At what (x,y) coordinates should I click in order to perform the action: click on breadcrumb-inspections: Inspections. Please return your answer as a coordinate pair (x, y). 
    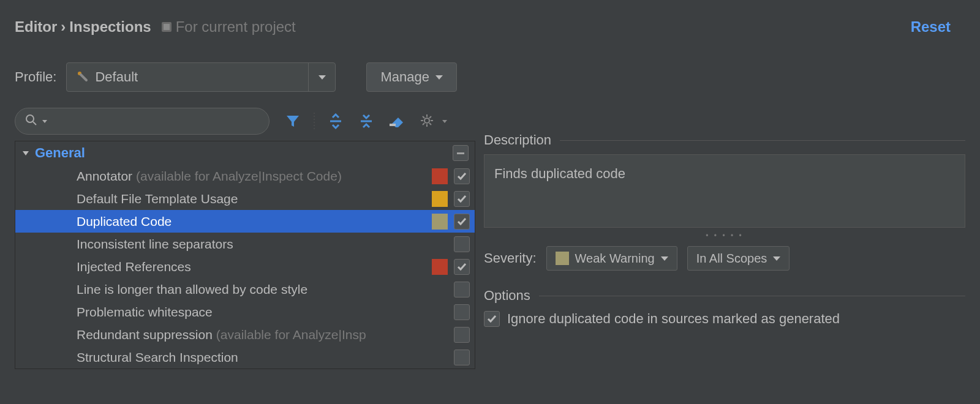
    Looking at the image, I should click on (110, 27).